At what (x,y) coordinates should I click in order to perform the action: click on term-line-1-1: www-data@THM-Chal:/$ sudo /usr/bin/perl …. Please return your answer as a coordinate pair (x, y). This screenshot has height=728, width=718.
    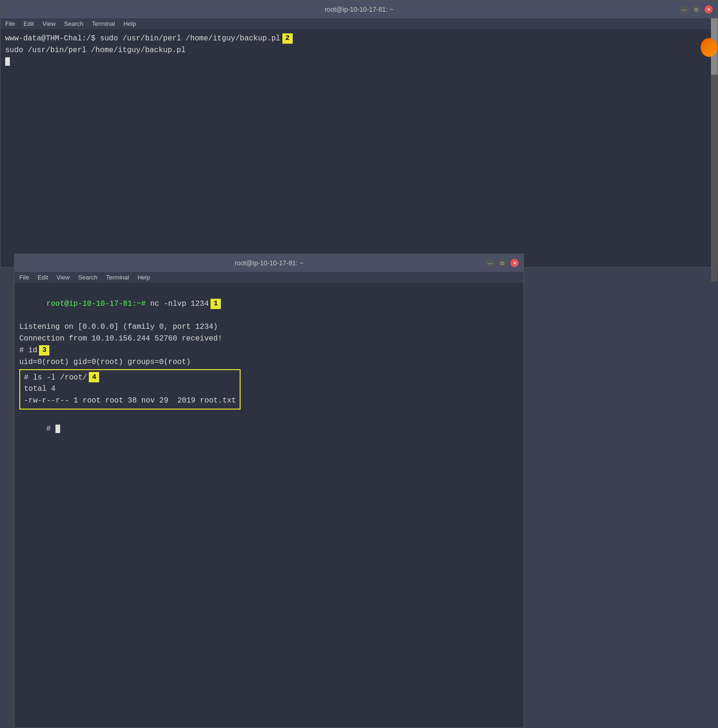
    Looking at the image, I should click on (359, 39).